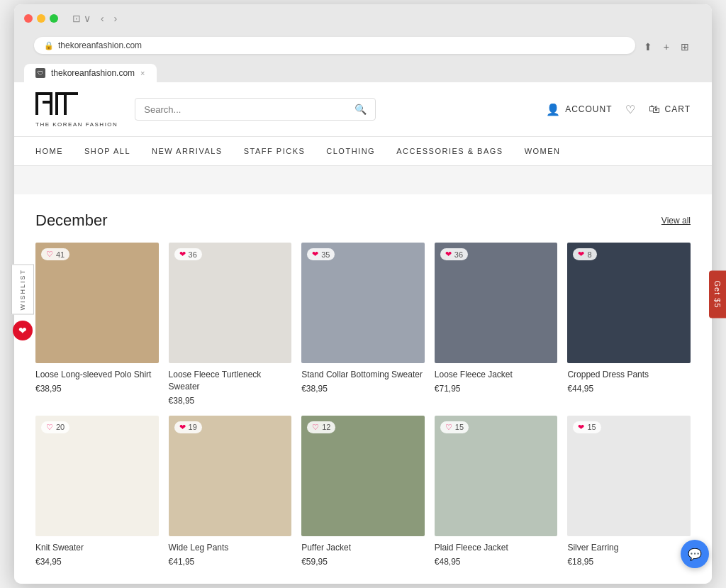 The image size is (726, 588). What do you see at coordinates (143, 73) in the screenshot?
I see `tab-close-btn: ×` at bounding box center [143, 73].